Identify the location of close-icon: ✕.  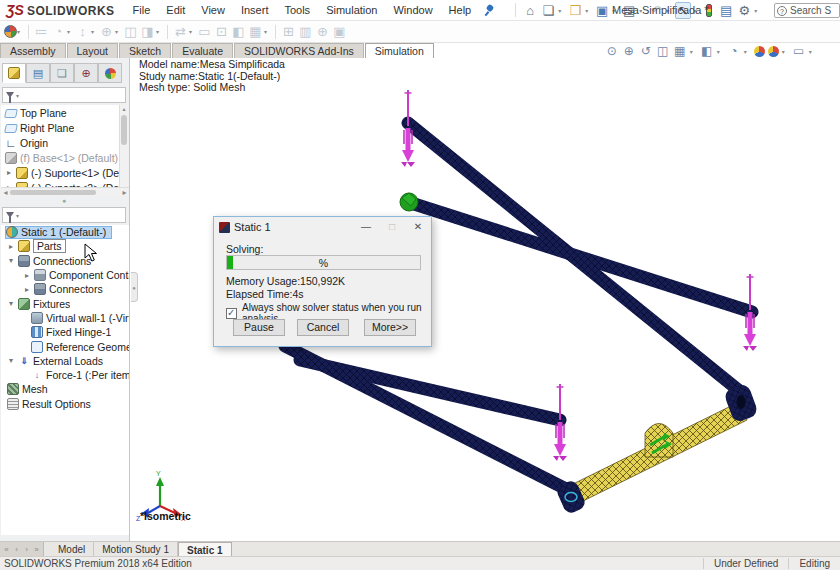
(418, 227).